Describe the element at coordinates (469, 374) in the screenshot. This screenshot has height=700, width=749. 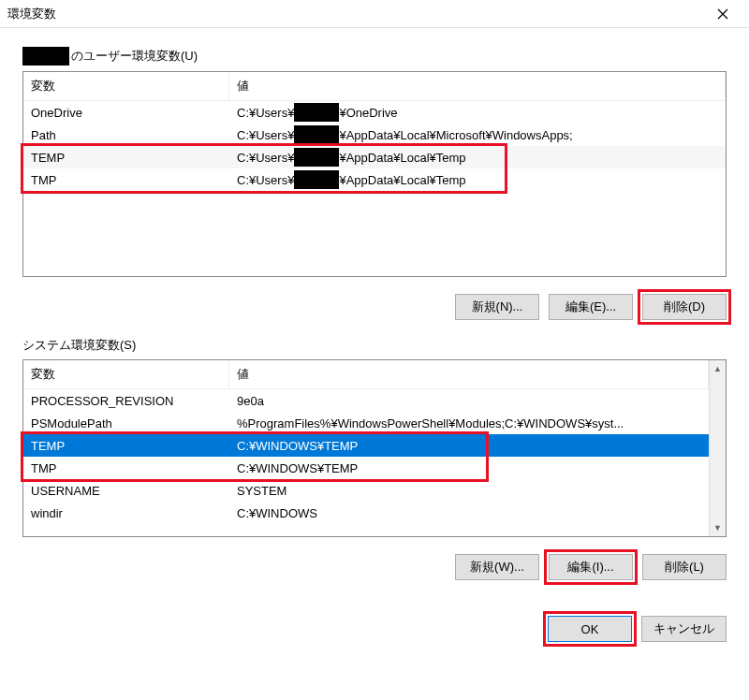
I see `sys-header-val: 値` at that location.